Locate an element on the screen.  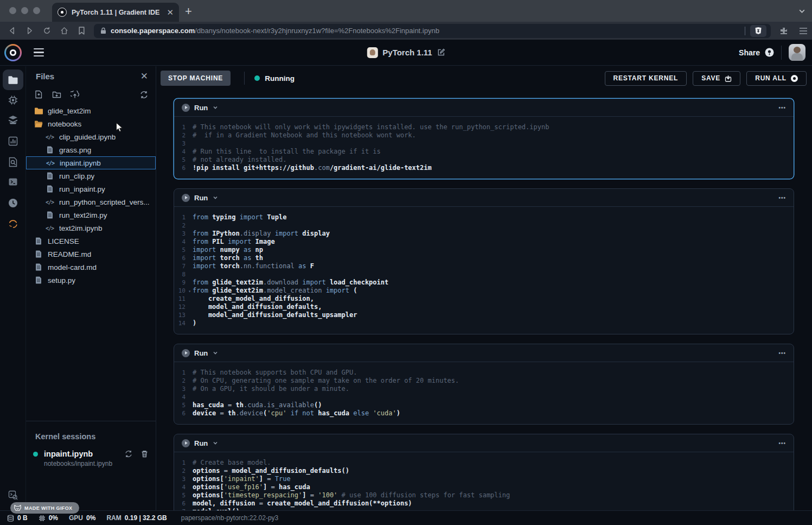
cell-code: 1# This notebook will only work with ipy… is located at coordinates (484, 148).